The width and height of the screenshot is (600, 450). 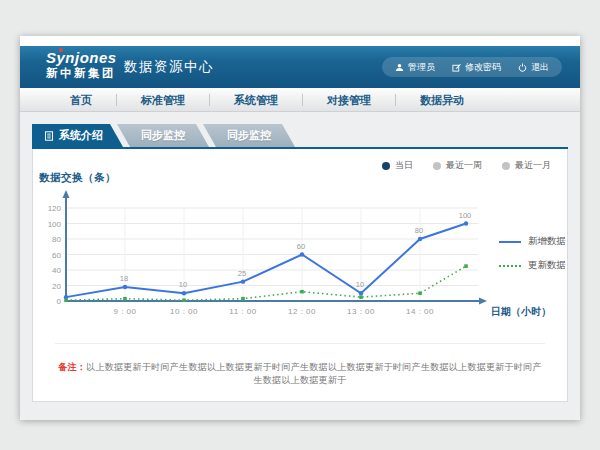 What do you see at coordinates (300, 67) in the screenshot?
I see `app-header: Synjones 新中新集团 数据资源中心 管理员 修改密码 退出` at bounding box center [300, 67].